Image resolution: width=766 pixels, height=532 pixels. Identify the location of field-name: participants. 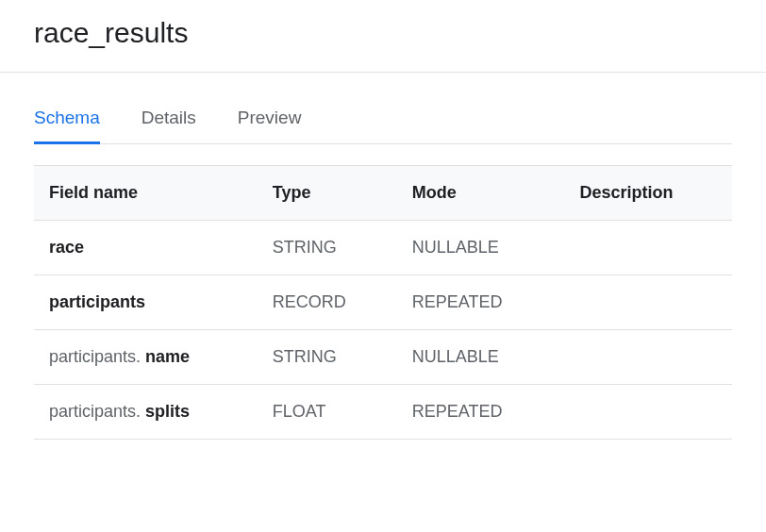
(97, 302).